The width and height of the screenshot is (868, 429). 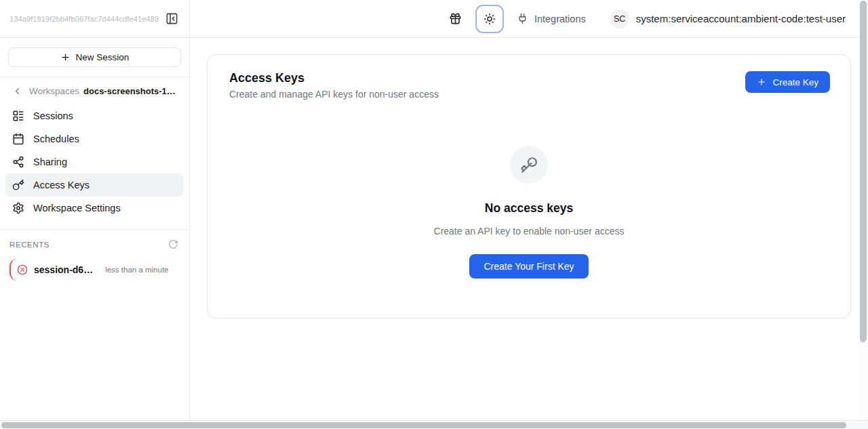 What do you see at coordinates (95, 139) in the screenshot?
I see `sidebar-item-schedules: Schedules` at bounding box center [95, 139].